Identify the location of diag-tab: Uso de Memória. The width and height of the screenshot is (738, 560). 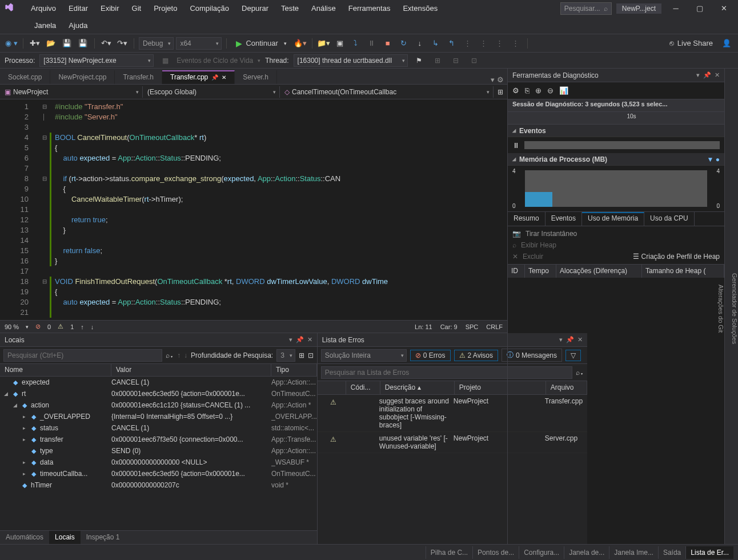
(613, 219).